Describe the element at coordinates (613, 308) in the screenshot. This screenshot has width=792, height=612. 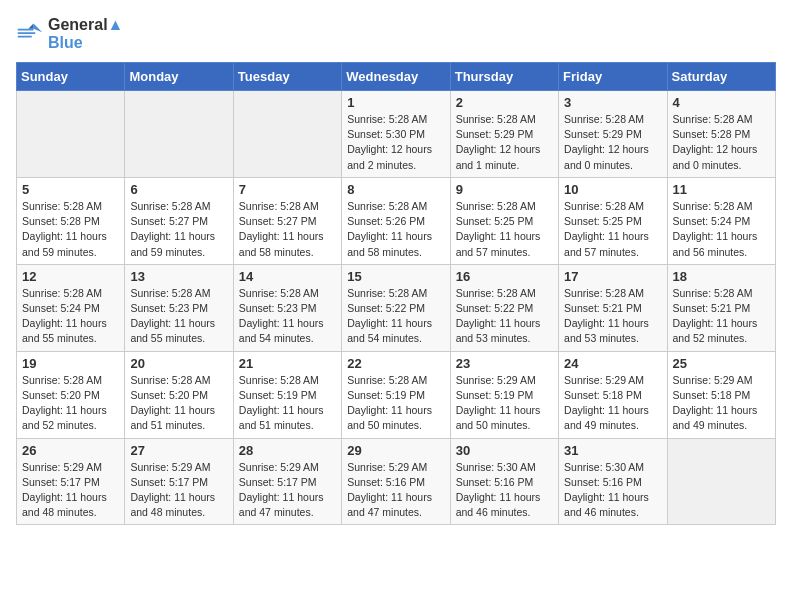
I see `calendar-cell: 17Sunrise: 5:28 AM Sunset: 5:21 PM Dayli…` at that location.